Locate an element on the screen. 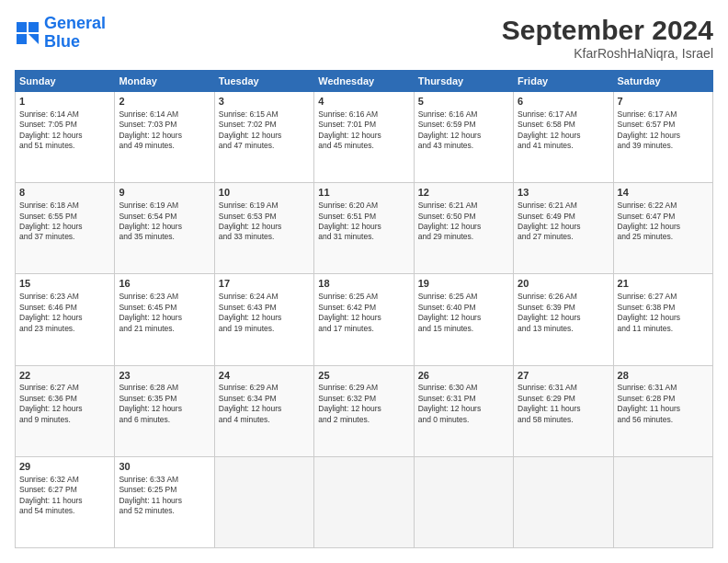 The image size is (728, 563). day-header-saturday: Saturday is located at coordinates (663, 81).